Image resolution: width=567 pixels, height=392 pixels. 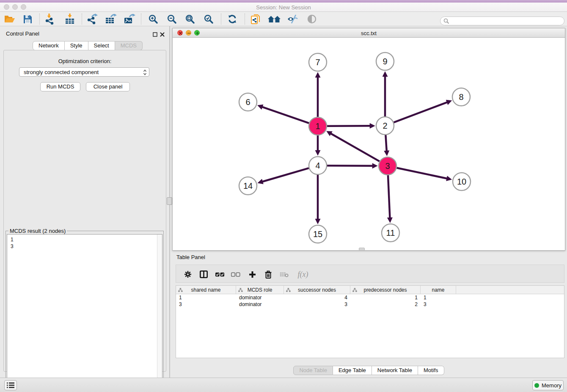 What do you see at coordinates (370, 298) in the screenshot?
I see `table-row: 1dominator411` at bounding box center [370, 298].